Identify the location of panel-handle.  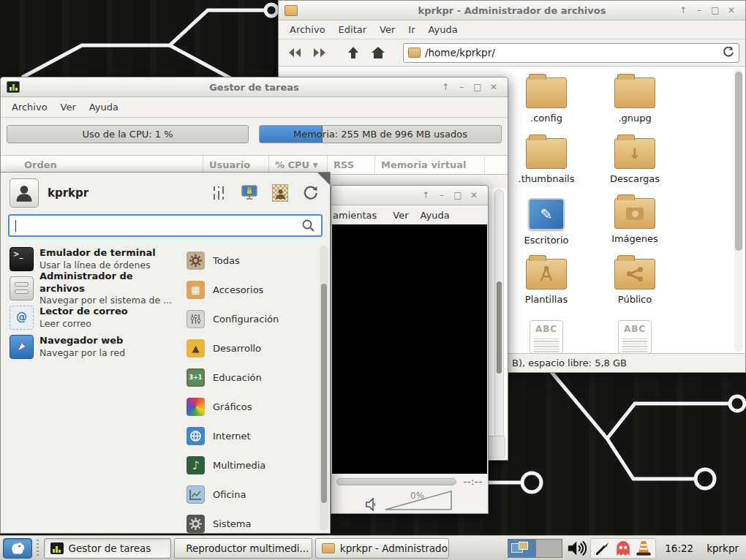
(38, 548).